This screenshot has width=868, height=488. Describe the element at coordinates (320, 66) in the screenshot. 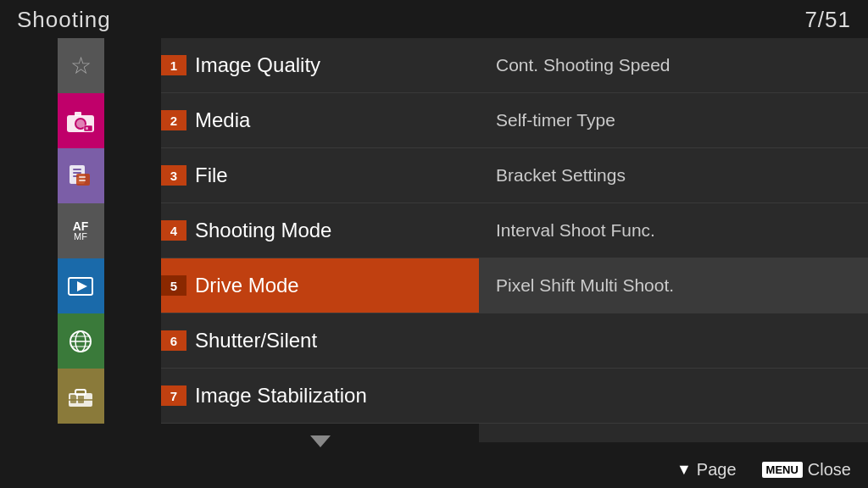

I see `menu-item-1: 1 Image Quality` at that location.